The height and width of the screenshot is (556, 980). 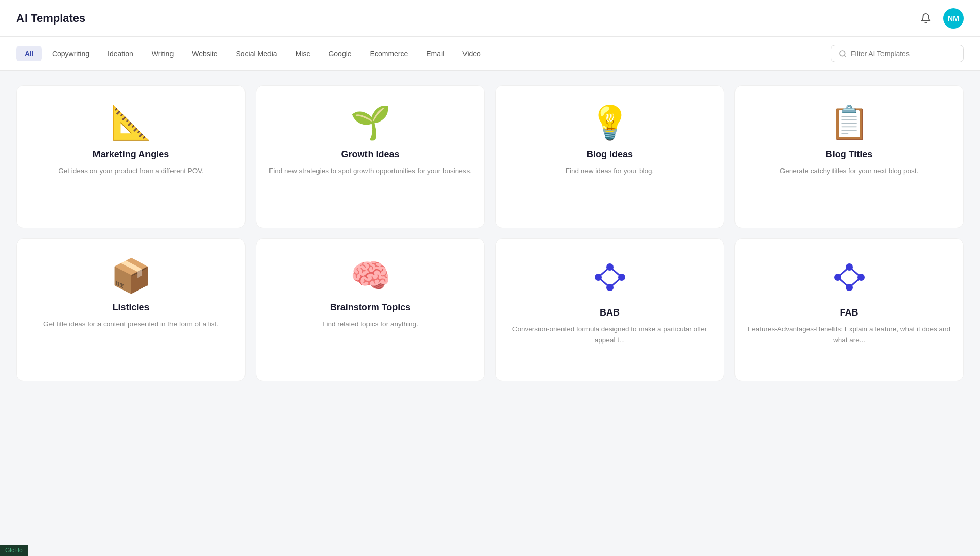 I want to click on filter-tab-misc: Misc, so click(x=303, y=54).